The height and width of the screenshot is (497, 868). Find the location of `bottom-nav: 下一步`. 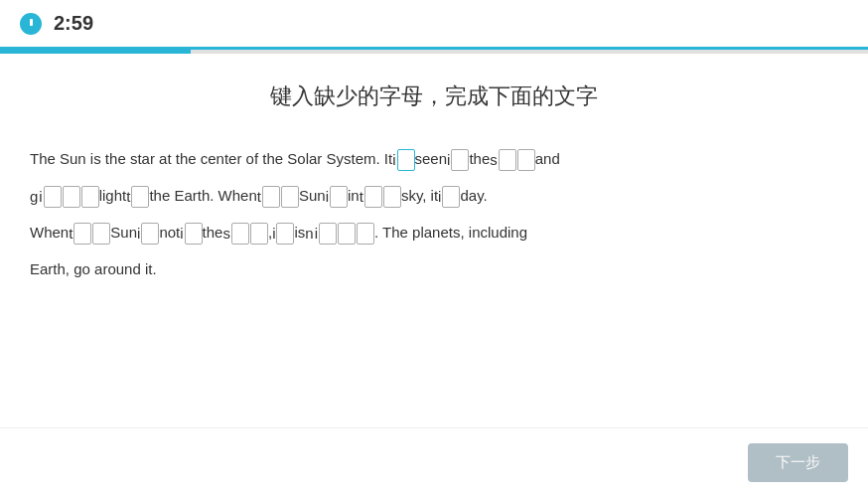

bottom-nav: 下一步 is located at coordinates (434, 462).